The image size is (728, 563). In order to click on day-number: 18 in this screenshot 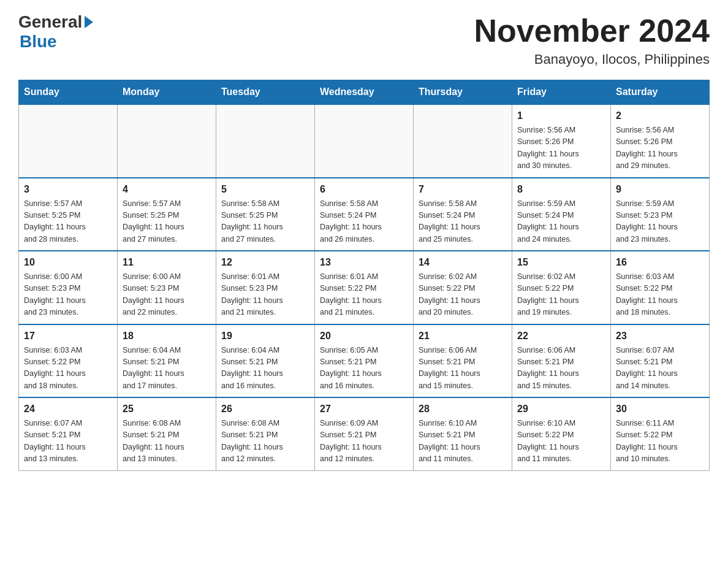, I will do `click(167, 336)`.